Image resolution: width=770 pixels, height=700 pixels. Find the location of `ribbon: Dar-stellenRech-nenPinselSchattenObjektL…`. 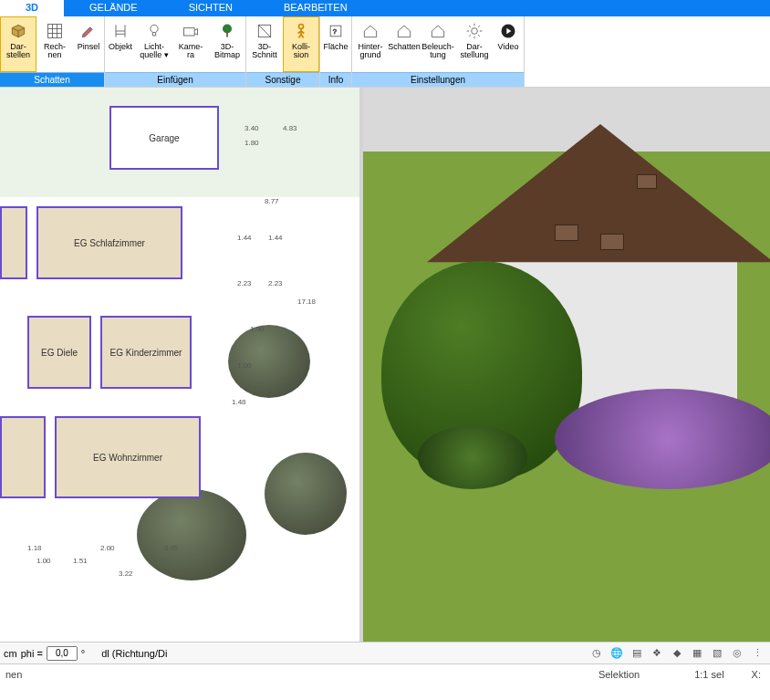

ribbon: Dar-stellenRech-nenPinselSchattenObjektL… is located at coordinates (385, 52).